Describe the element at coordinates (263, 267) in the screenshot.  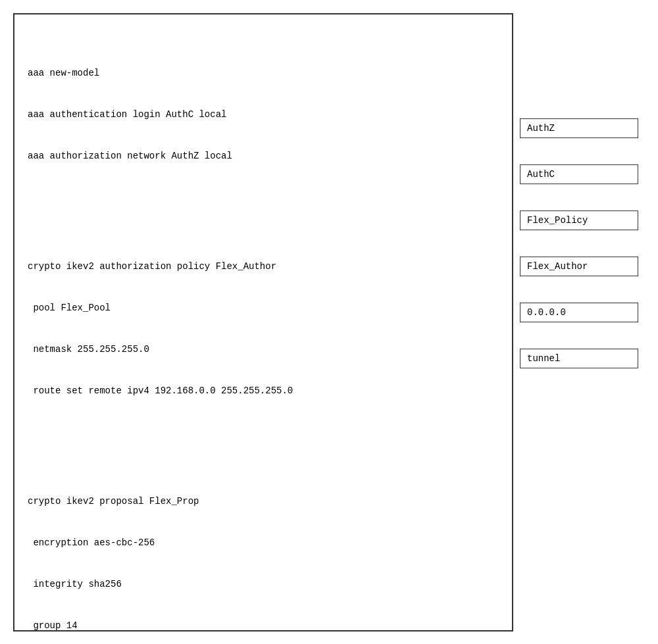
I see `line-crypto-ikev2-auth-policy: crypto ikev2 authorization policy Flex_A…` at that location.